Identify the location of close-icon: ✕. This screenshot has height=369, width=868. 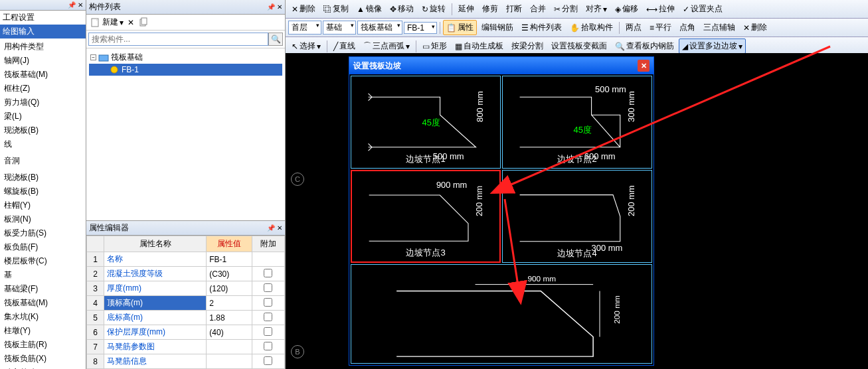
(644, 66).